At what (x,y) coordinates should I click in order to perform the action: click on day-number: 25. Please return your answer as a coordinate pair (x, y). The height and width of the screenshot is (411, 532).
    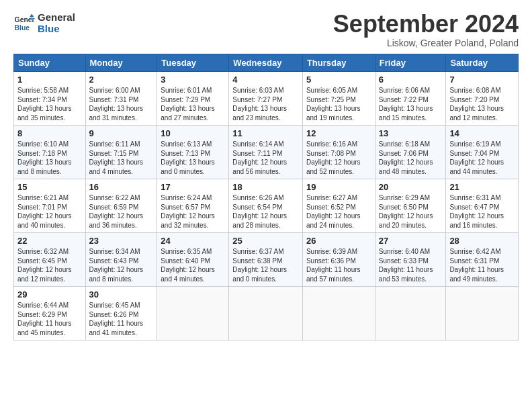
    Looking at the image, I should click on (266, 240).